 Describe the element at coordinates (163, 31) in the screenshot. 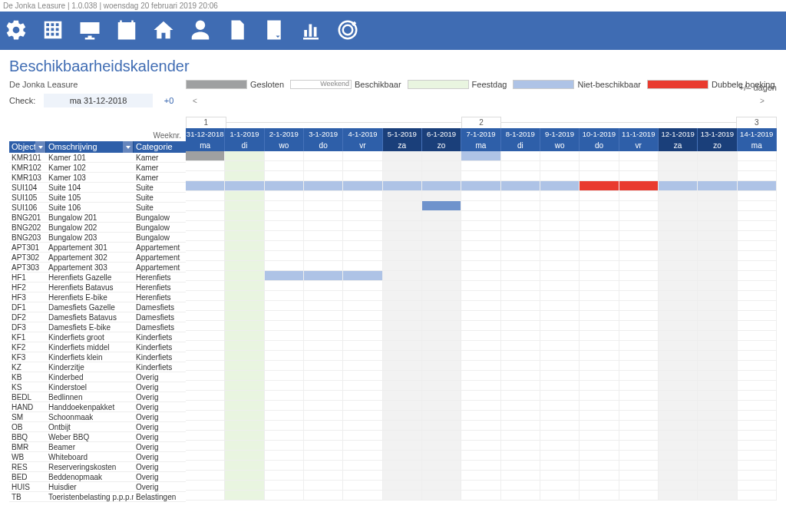

I see `home-icon` at that location.